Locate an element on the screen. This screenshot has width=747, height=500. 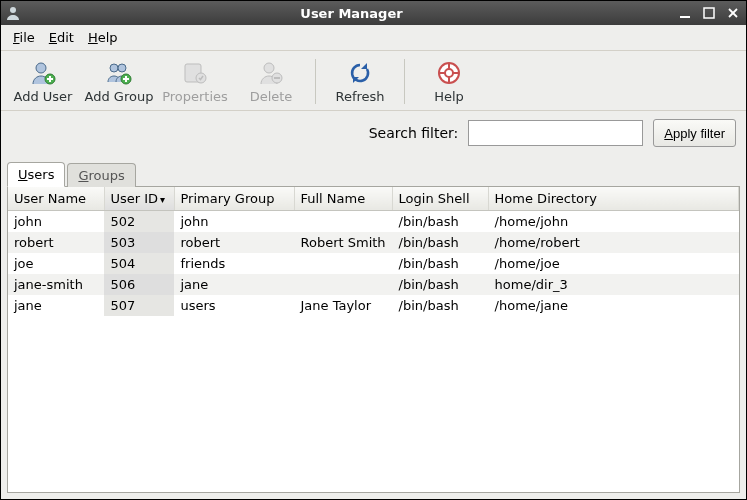
delete-button: Delete is located at coordinates (271, 82).